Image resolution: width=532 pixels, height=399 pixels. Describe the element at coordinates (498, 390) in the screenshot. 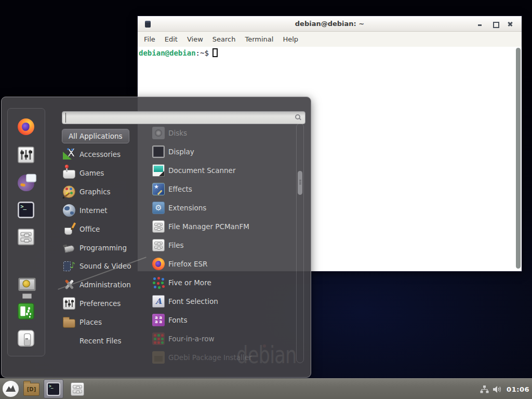

I see `volume-icon` at that location.